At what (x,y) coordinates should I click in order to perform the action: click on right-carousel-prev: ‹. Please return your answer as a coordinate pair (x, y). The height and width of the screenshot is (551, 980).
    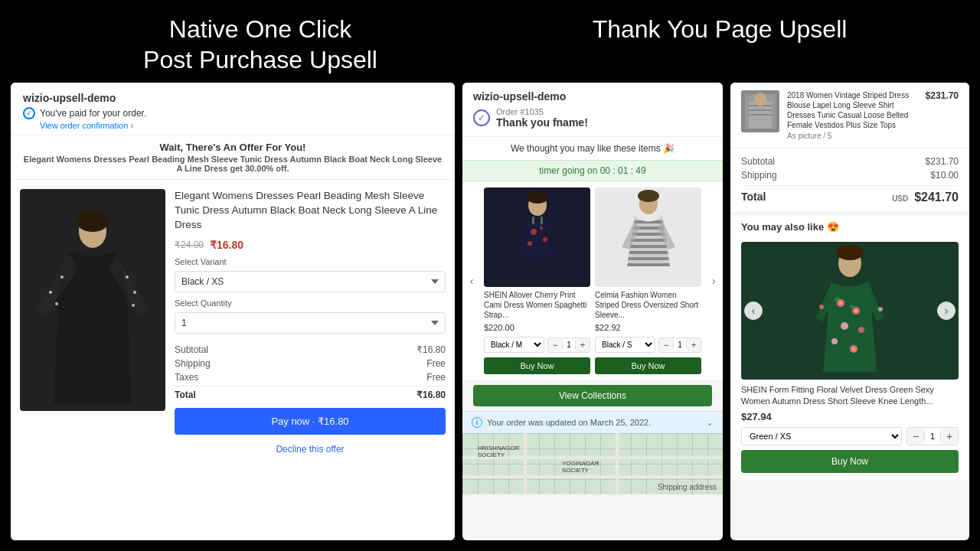
    Looking at the image, I should click on (753, 311).